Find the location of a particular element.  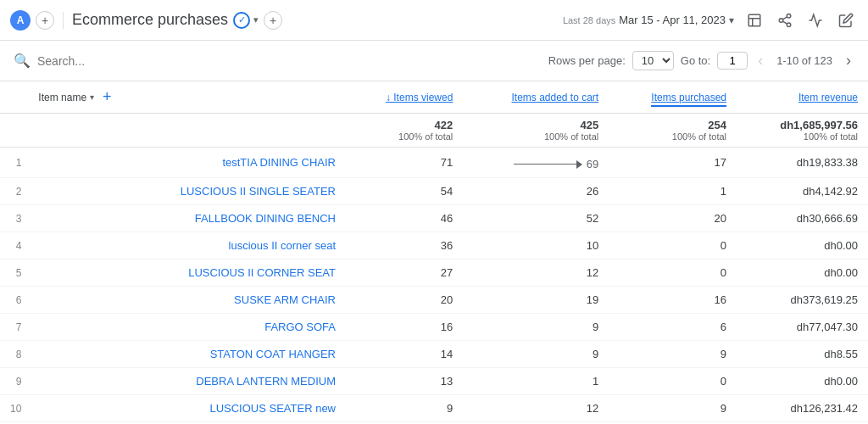

items-viewed: 54 is located at coordinates (404, 192).